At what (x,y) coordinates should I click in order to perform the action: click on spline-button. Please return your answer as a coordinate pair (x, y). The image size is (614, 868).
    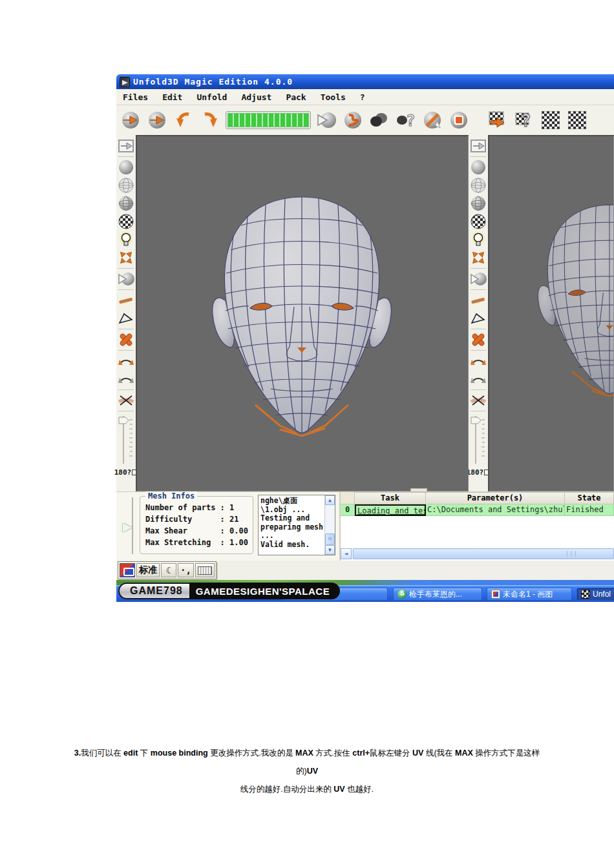
    Looking at the image, I should click on (353, 120).